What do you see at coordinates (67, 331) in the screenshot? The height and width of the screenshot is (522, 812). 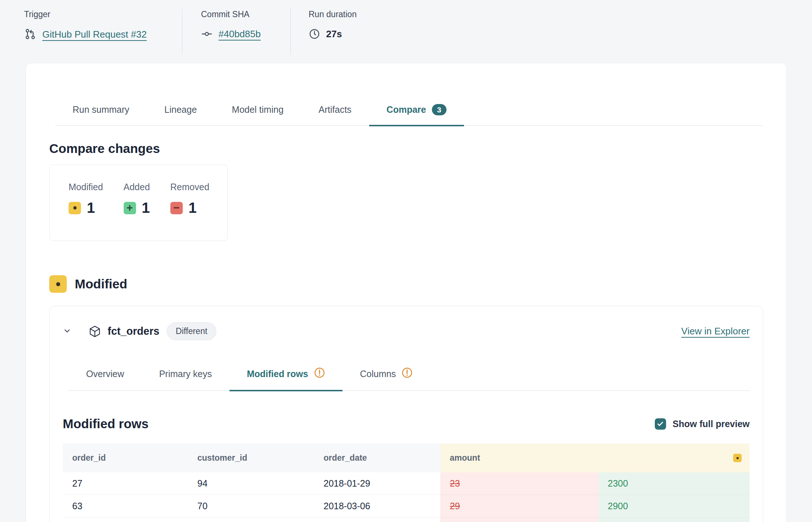 I see `collapse-toggle` at bounding box center [67, 331].